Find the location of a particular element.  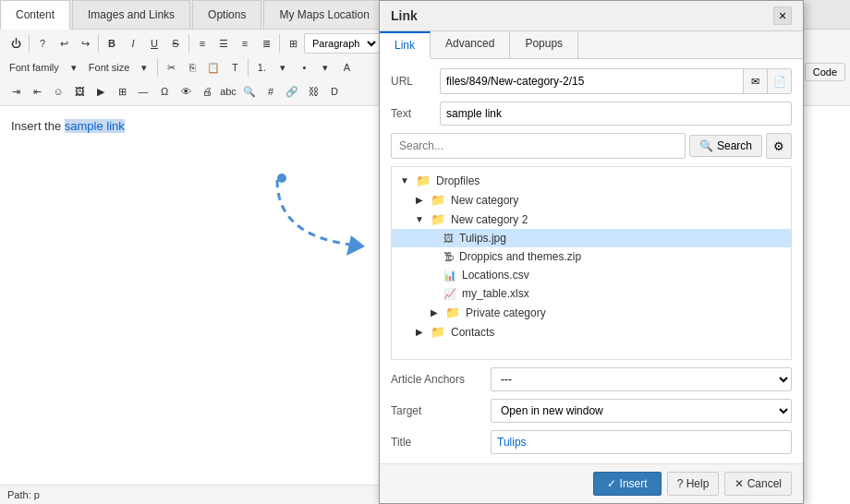

outdent-icon: ⇤ is located at coordinates (37, 91).